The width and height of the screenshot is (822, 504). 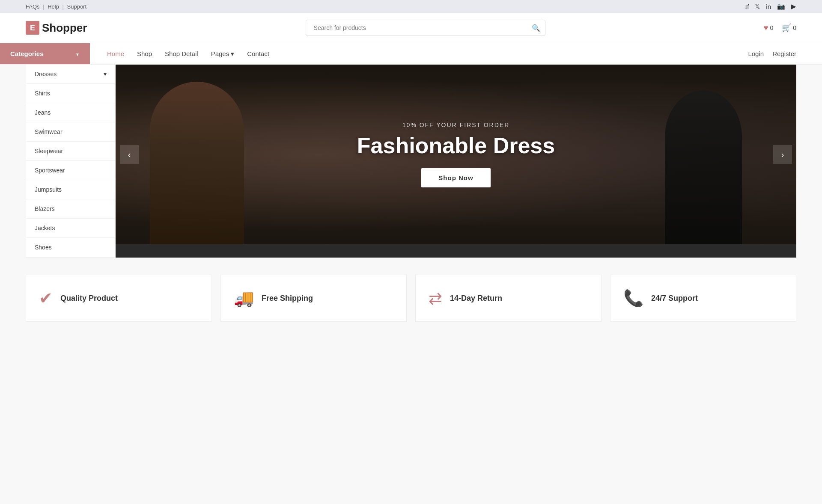 What do you see at coordinates (57, 28) in the screenshot?
I see `logo: E Shopper` at bounding box center [57, 28].